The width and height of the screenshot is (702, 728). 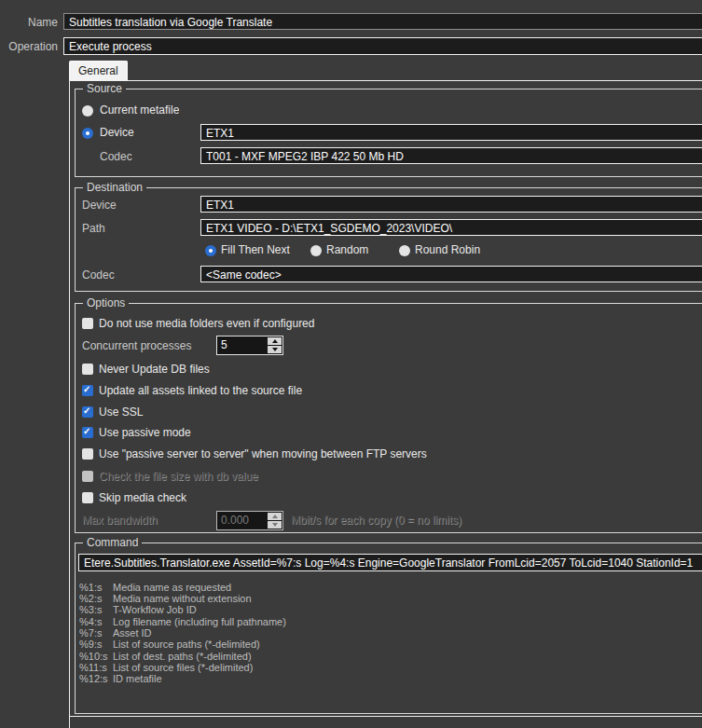 I want to click on concurrent-processes-value: 5, so click(x=242, y=345).